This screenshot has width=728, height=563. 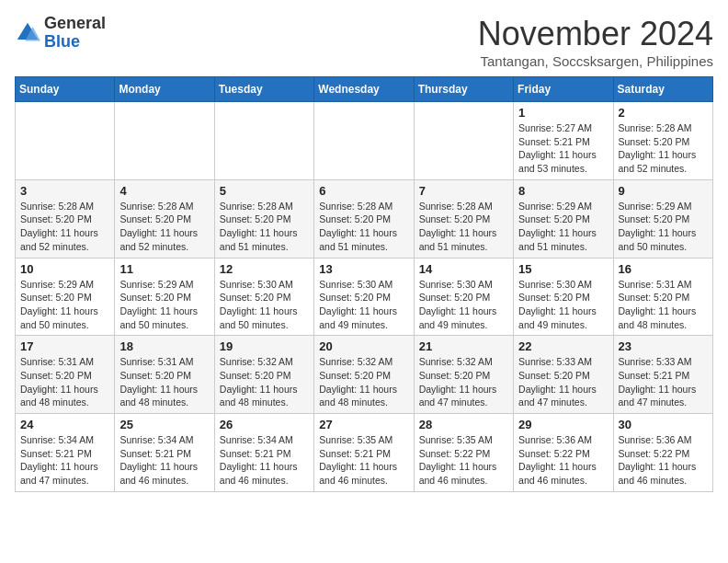 I want to click on calendar-cell: 12Sunrise: 5:30 AMSunset: 5:20 PMDayligh…, so click(x=264, y=296).